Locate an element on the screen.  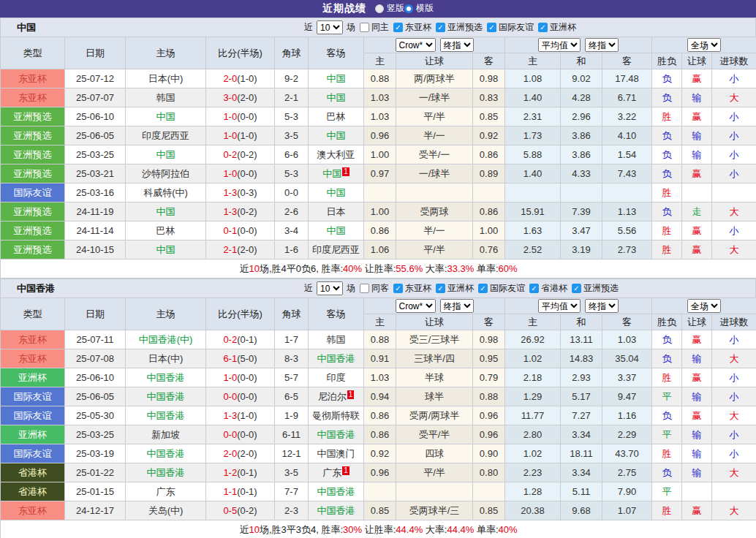
layout-radio: 竖版 is located at coordinates (390, 9).